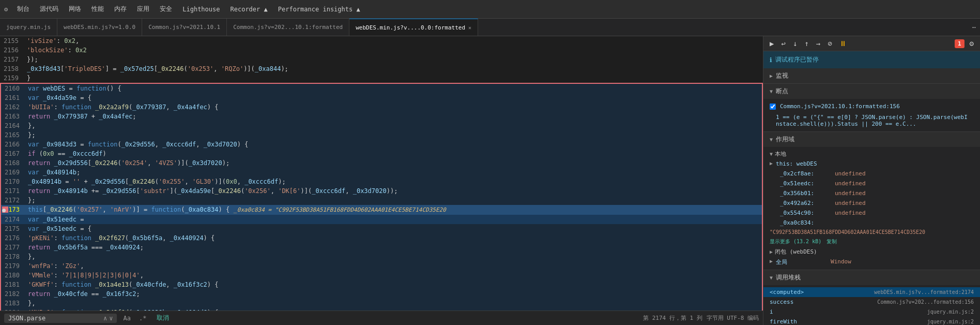 This screenshot has height=325, width=980. What do you see at coordinates (673, 318) in the screenshot?
I see `line-info: 第 2174 行，第 1 列` at bounding box center [673, 318].